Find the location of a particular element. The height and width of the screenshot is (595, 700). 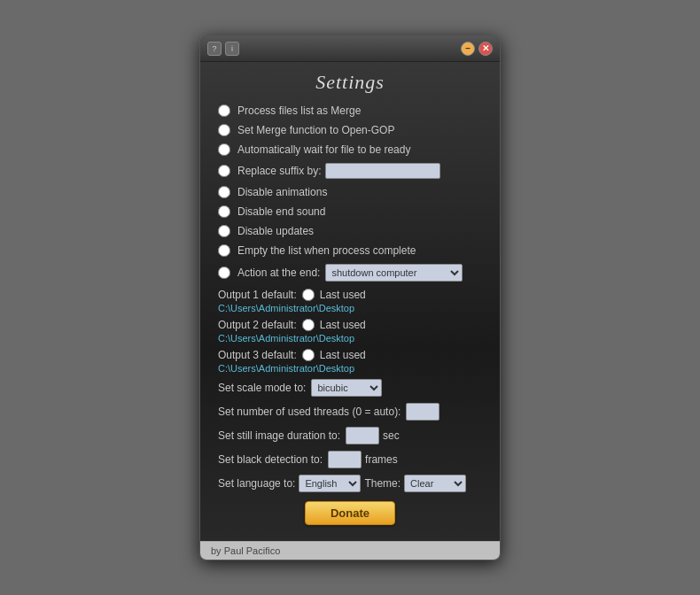

disable-anim-radio is located at coordinates (224, 192).